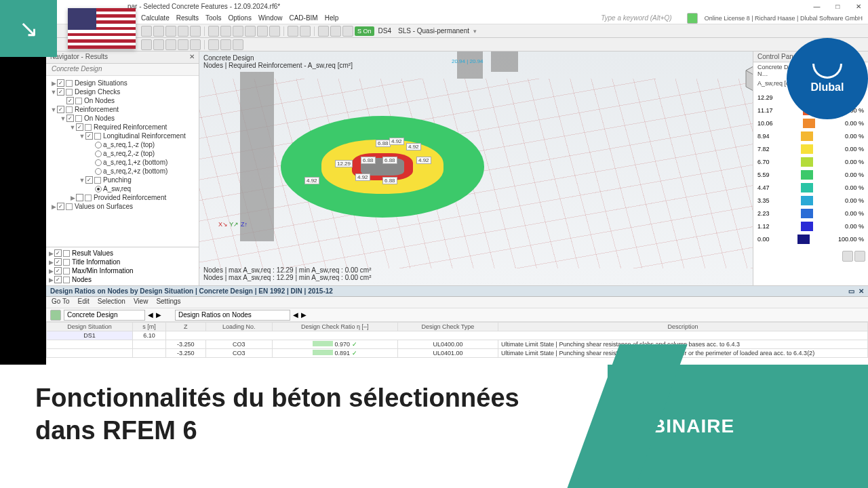 This screenshot has height=488, width=868. I want to click on minimize-button: —, so click(816, 7).